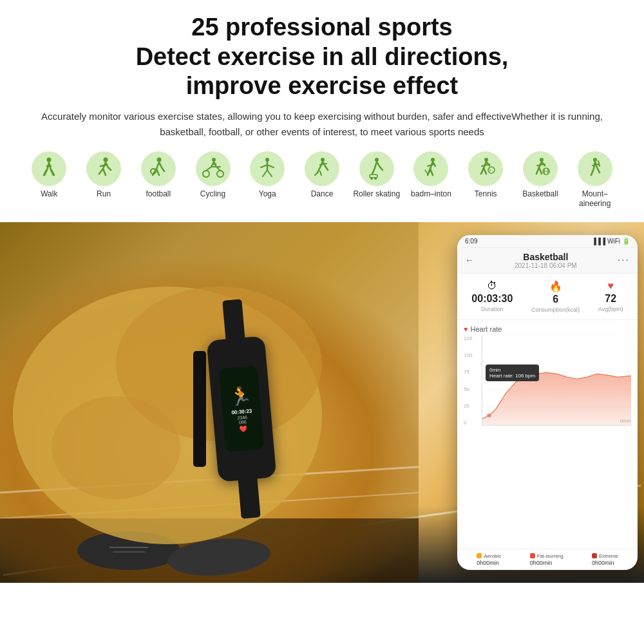 Image resolution: width=644 pixels, height=644 pixels. Describe the element at coordinates (234, 321) in the screenshot. I see `band-strap-top` at that location.